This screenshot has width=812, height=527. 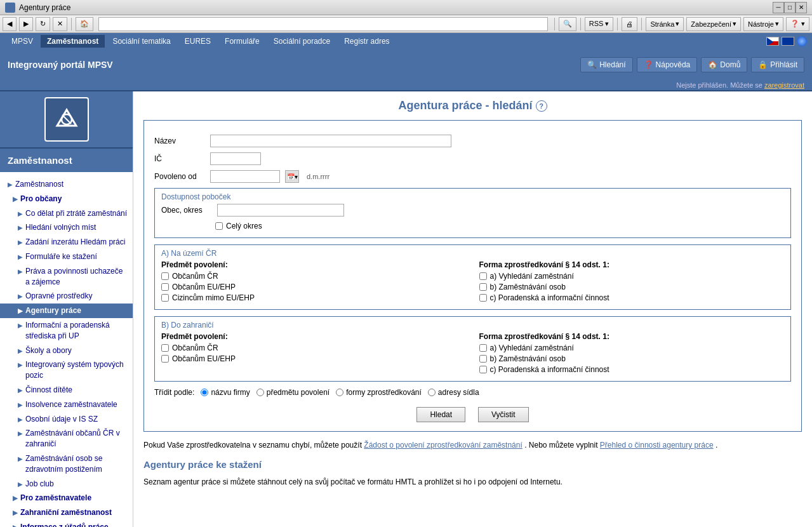 I want to click on vycistit-button: Vyčistit, so click(x=503, y=415).